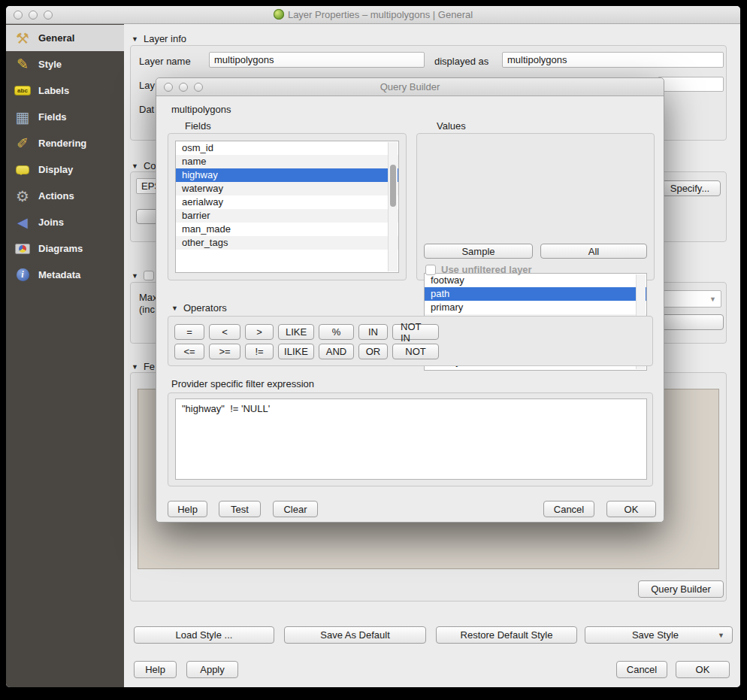 The height and width of the screenshot is (700, 747). Describe the element at coordinates (691, 299) in the screenshot. I see `scale-combobox: ▼` at that location.